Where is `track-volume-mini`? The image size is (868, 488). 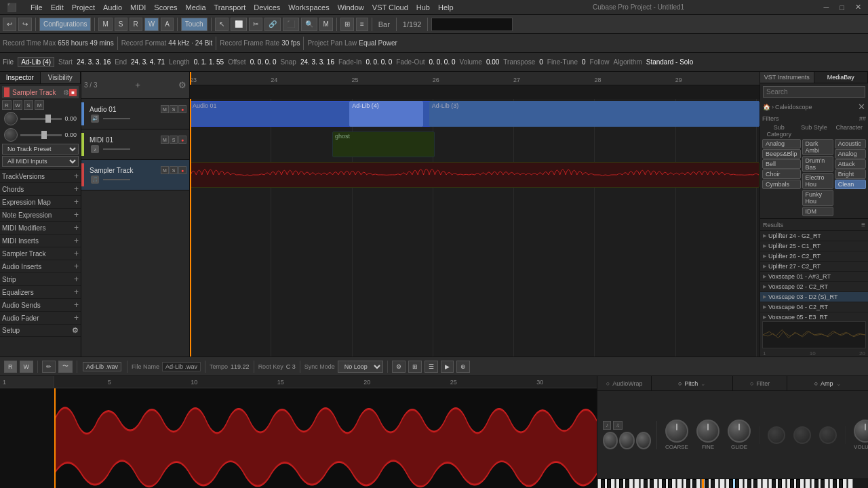
track-volume-mini is located at coordinates (117, 119).